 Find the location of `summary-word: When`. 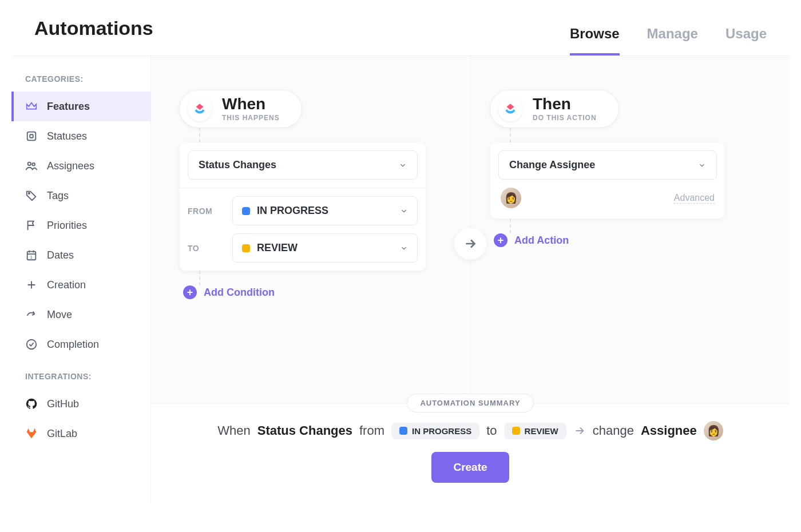

summary-word: When is located at coordinates (233, 431).